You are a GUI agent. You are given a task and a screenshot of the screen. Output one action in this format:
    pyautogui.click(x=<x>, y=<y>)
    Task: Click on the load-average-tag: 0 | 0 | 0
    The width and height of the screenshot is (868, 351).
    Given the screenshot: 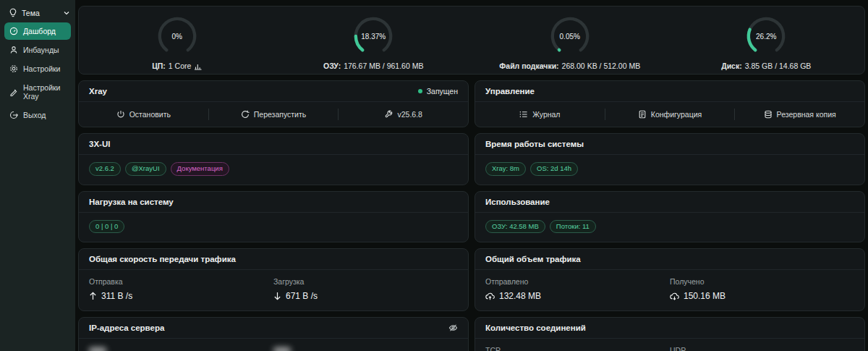 What is the action you would take?
    pyautogui.click(x=107, y=227)
    